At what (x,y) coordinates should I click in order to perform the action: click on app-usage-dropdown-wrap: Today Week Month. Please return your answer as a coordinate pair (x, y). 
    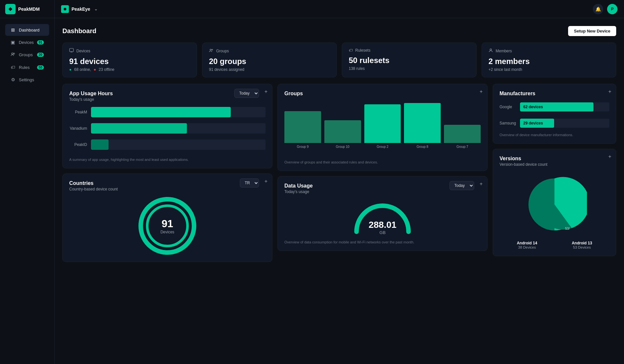
    Looking at the image, I should click on (247, 93).